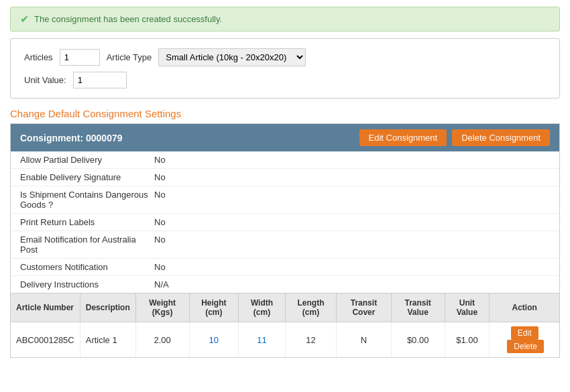 The image size is (570, 392). I want to click on articles-input, so click(80, 58).